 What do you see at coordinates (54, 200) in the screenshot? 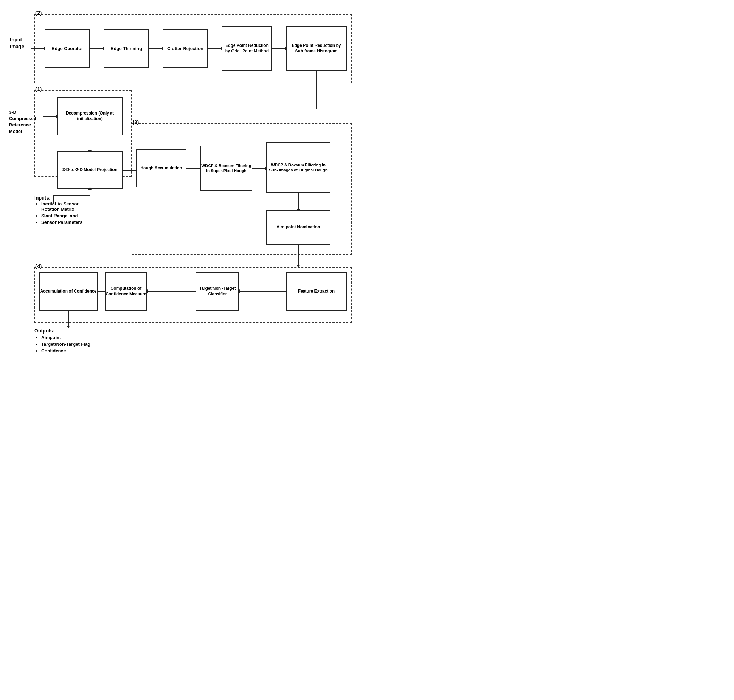
I see `arrow-inputs-v` at bounding box center [54, 200].